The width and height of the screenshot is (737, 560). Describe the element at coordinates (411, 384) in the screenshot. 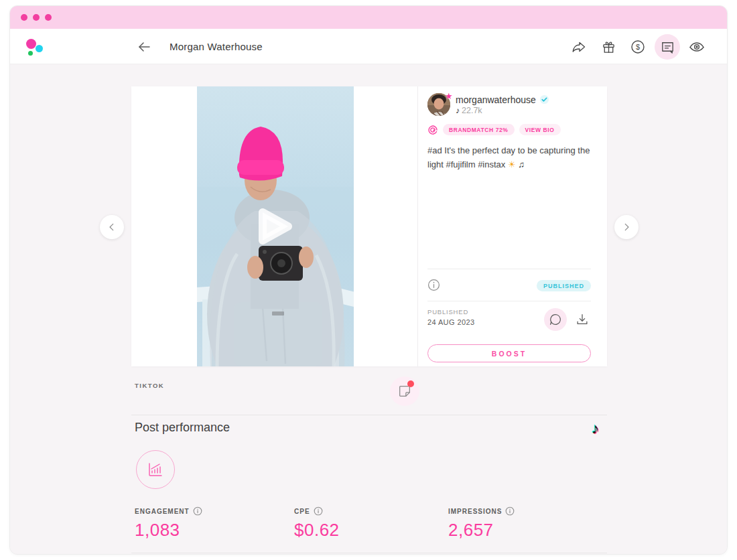

I see `notification-dot` at that location.